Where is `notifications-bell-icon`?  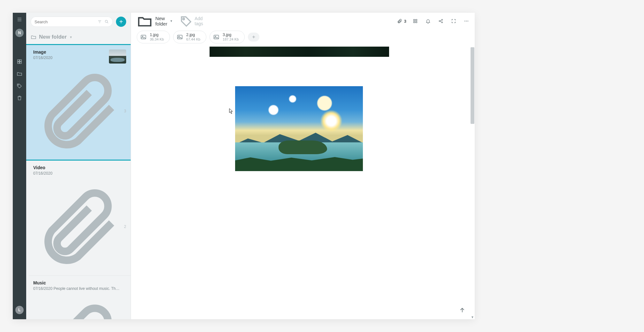
notifications-bell-icon is located at coordinates (428, 21).